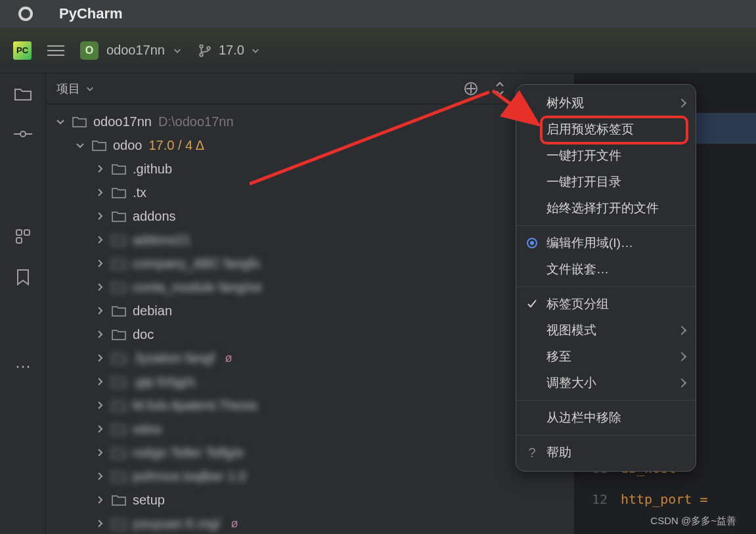 This screenshot has height=534, width=756. I want to click on menu-item-label: 调整大小, so click(571, 383).